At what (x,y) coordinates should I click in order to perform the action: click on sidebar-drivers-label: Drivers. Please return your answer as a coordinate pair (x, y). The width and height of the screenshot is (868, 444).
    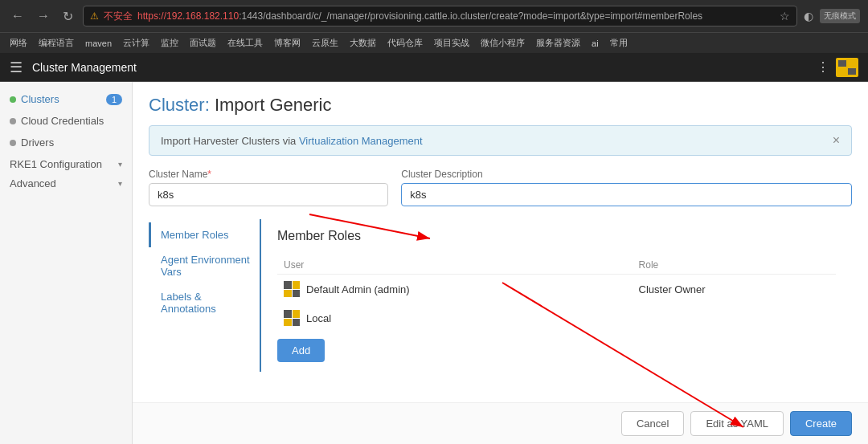
    Looking at the image, I should click on (37, 143).